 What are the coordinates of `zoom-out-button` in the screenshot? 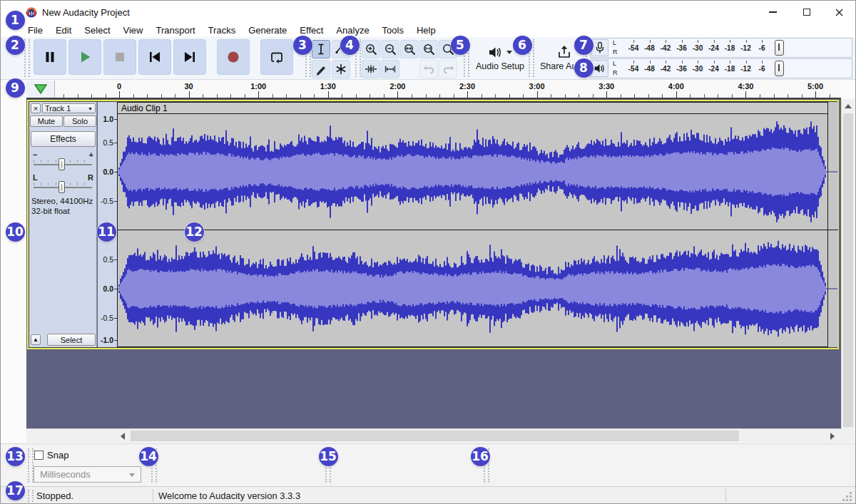 It's located at (390, 49).